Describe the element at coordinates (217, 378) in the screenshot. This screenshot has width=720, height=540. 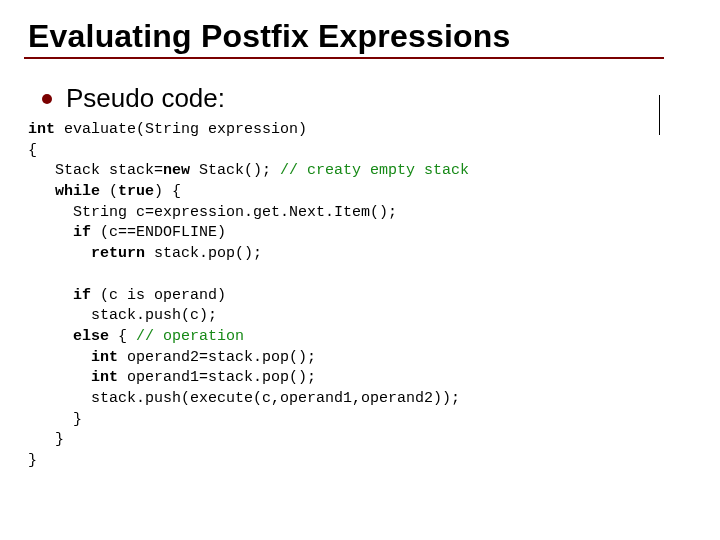
I see `code-text: operand1=stack.pop();` at that location.